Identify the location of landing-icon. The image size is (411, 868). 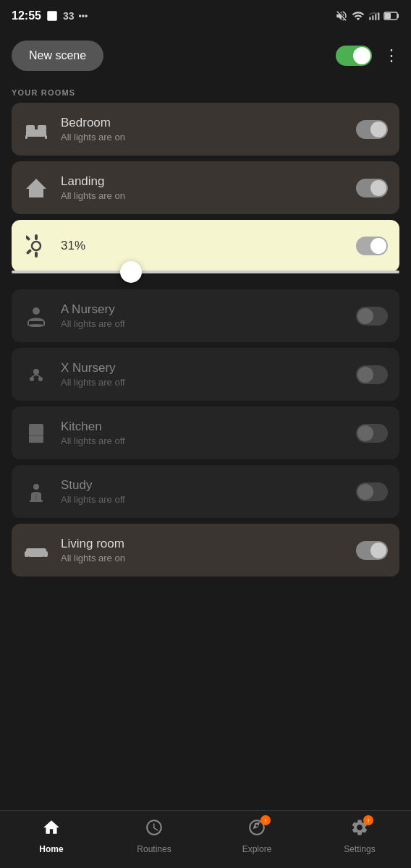
(36, 188).